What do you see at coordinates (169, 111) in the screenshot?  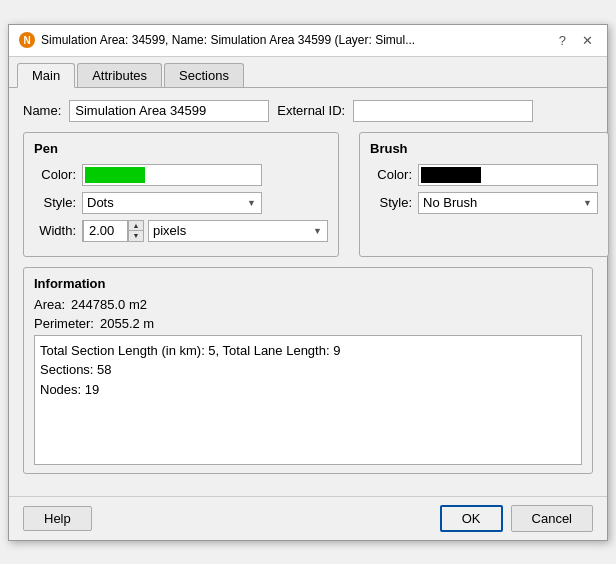 I see `name-input` at bounding box center [169, 111].